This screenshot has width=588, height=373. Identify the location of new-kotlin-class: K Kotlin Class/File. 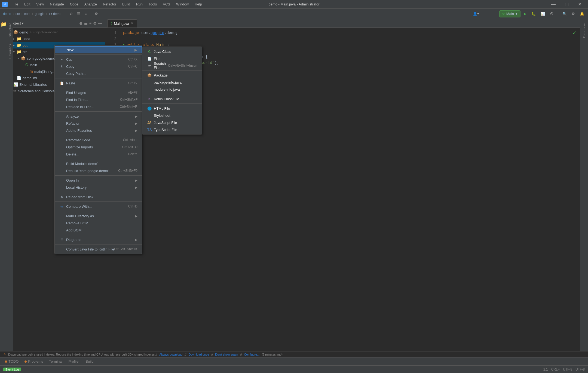
(172, 99).